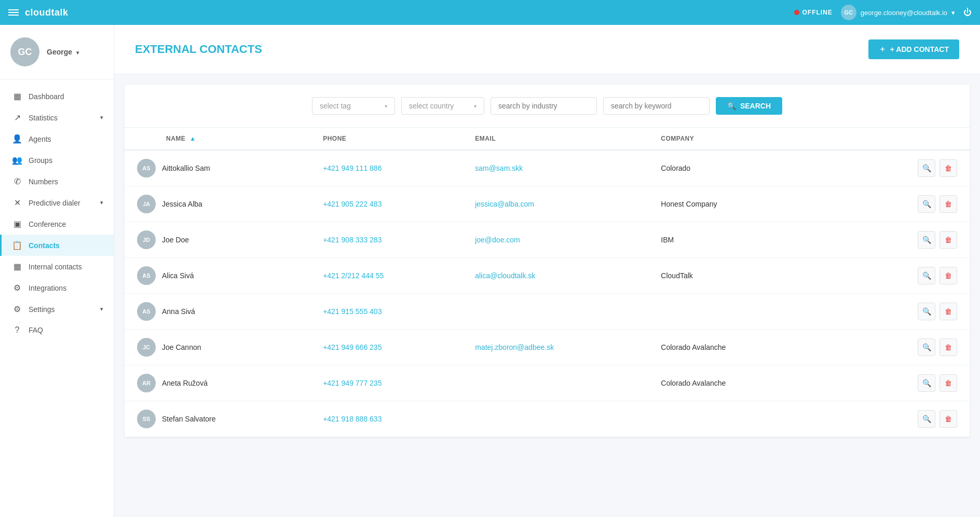  Describe the element at coordinates (17, 245) in the screenshot. I see `nav-icon-contacts: 📋` at that location.